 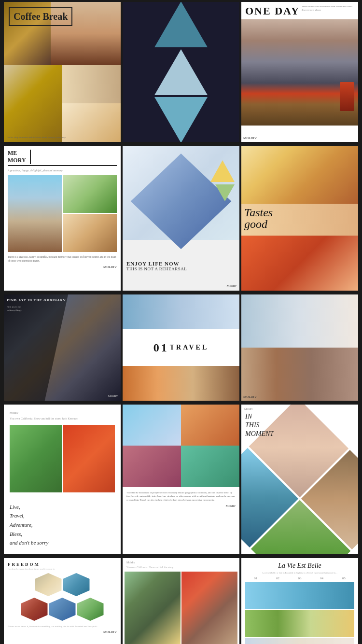 What do you see at coordinates (161, 348) in the screenshot?
I see `travel-number: 01` at bounding box center [161, 348].